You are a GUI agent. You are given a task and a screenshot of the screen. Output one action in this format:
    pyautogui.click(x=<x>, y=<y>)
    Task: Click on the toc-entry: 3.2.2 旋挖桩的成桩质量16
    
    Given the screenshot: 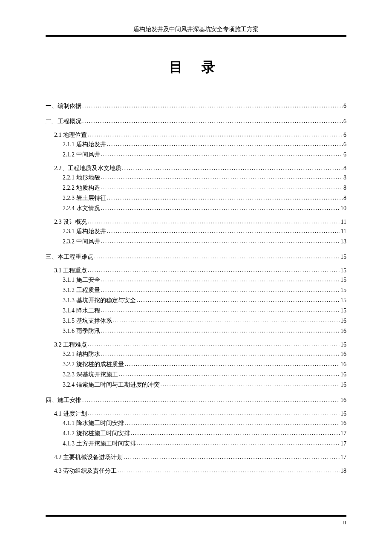 What is the action you would take?
    pyautogui.click(x=196, y=364)
    